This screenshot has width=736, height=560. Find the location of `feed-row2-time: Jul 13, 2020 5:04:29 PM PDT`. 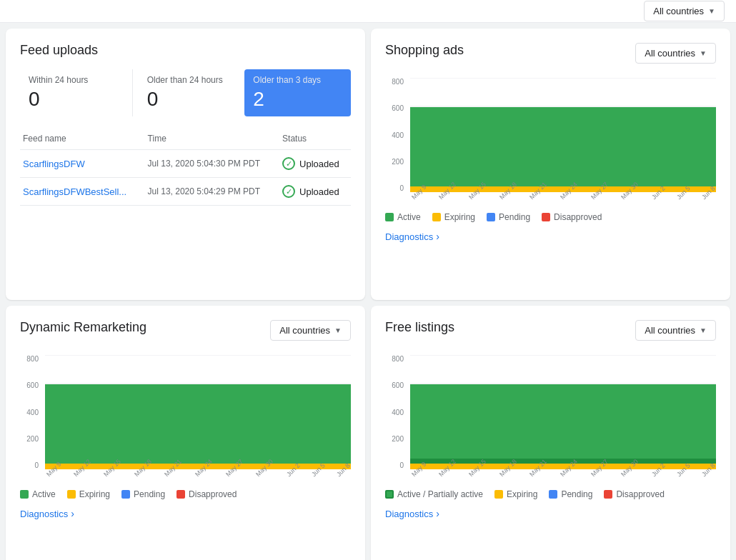

feed-row2-time: Jul 13, 2020 5:04:29 PM PDT is located at coordinates (213, 191).